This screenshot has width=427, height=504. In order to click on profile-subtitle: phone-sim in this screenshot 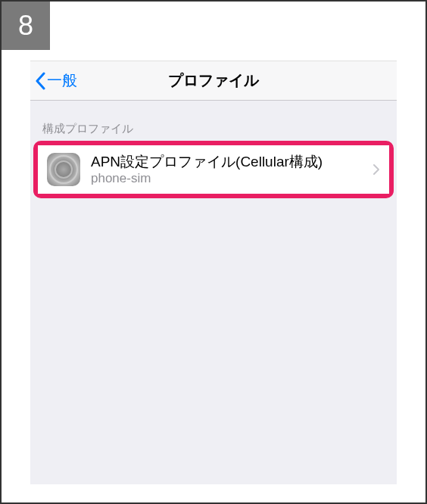, I will do `click(229, 179)`.